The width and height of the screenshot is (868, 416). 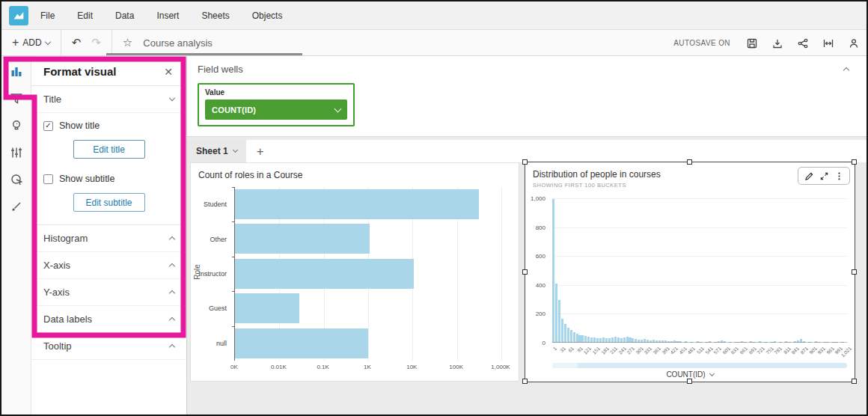 I want to click on insights-icon, so click(x=16, y=126).